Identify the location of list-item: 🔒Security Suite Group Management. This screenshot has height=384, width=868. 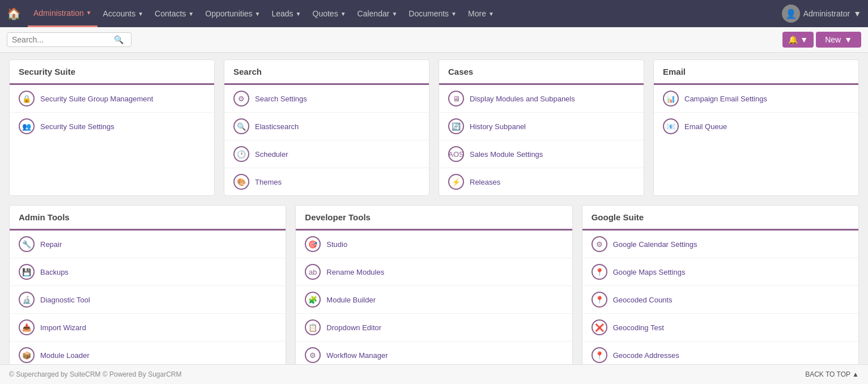
(112, 99).